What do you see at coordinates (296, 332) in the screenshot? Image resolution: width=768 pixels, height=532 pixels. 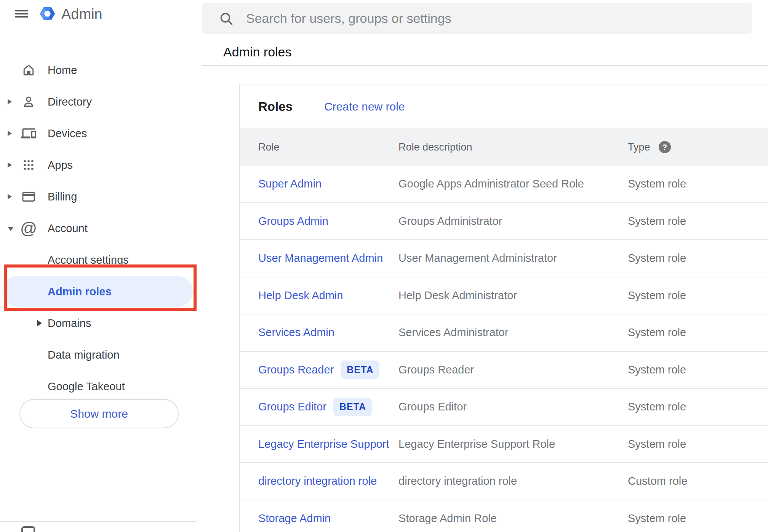 I see `role-link: Services Admin` at bounding box center [296, 332].